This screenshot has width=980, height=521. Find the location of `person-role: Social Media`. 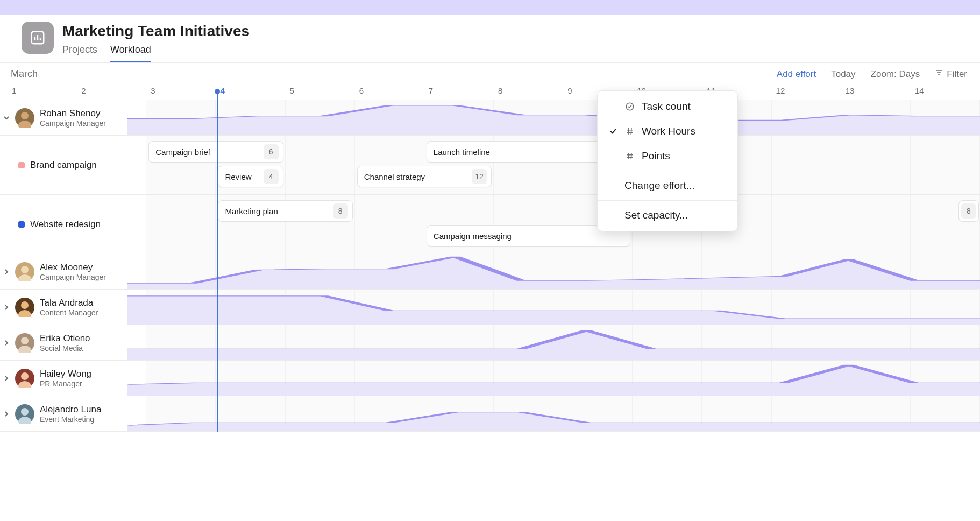

person-role: Social Media is located at coordinates (65, 348).